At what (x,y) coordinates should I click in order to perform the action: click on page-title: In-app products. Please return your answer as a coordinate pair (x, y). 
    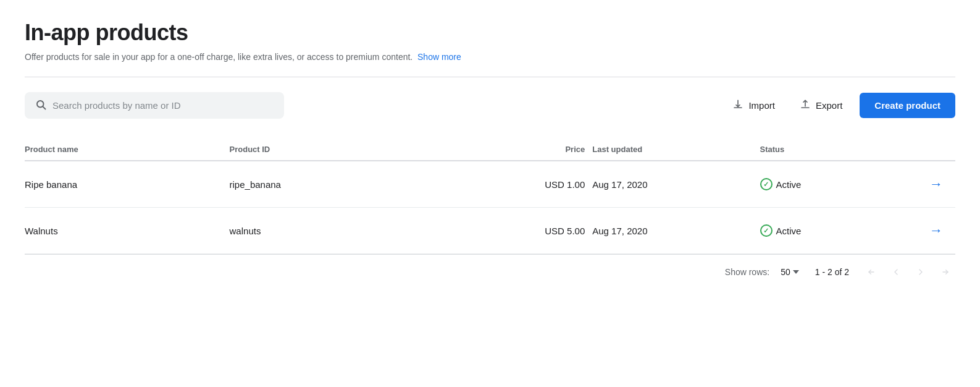
    Looking at the image, I should click on (490, 33).